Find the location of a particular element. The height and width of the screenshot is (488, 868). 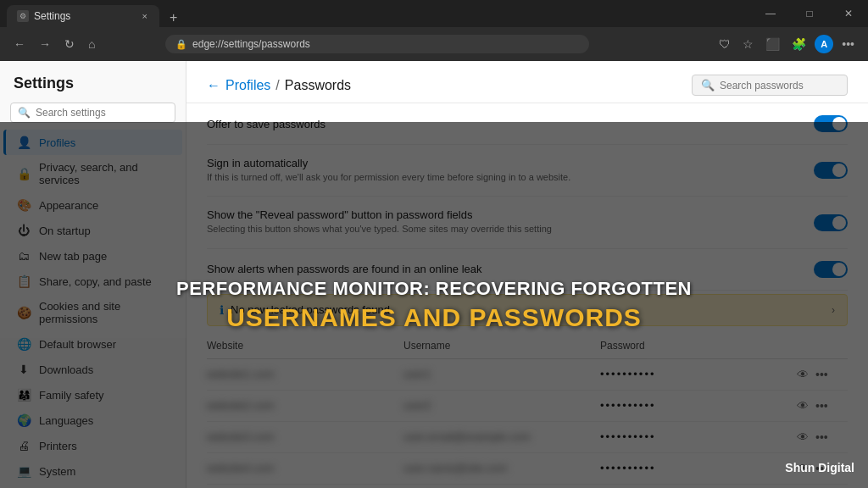

search-passwords-box: 🔍 is located at coordinates (770, 85).